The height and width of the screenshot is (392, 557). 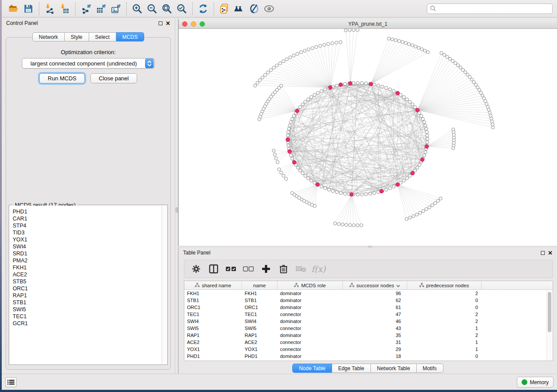 What do you see at coordinates (87, 247) in the screenshot?
I see `mcds-result-item: SWI4` at bounding box center [87, 247].